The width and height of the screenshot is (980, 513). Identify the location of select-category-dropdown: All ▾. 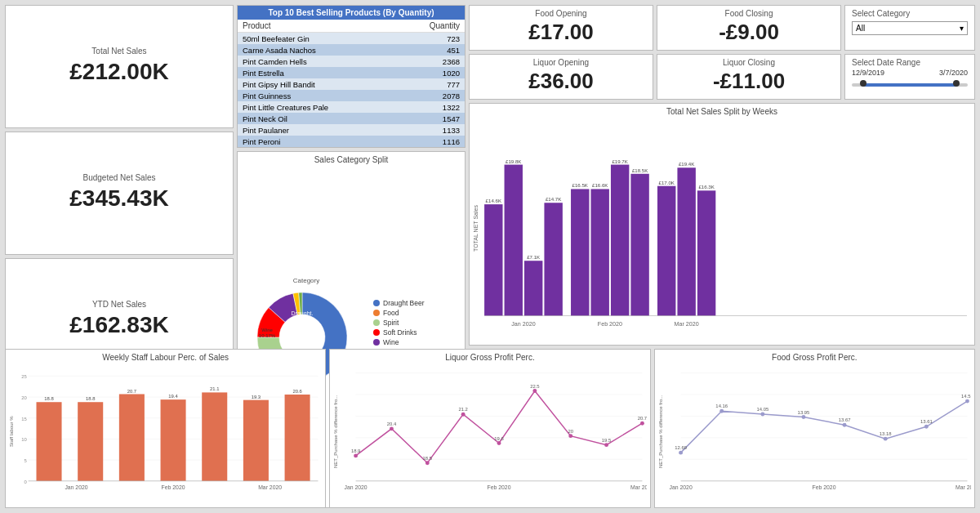
(910, 28).